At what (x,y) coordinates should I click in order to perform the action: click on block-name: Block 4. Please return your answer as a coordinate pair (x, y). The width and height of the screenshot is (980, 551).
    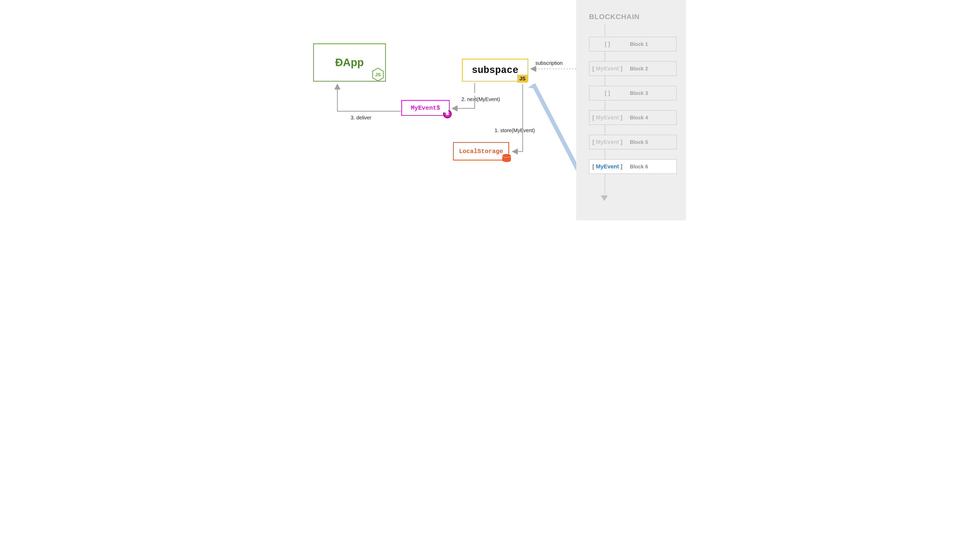
    Looking at the image, I should click on (639, 118).